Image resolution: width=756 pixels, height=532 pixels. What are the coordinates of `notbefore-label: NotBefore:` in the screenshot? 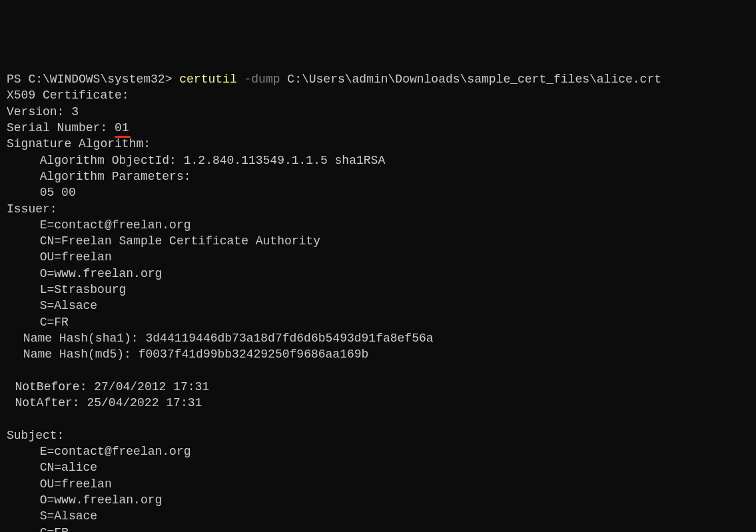 It's located at (51, 387).